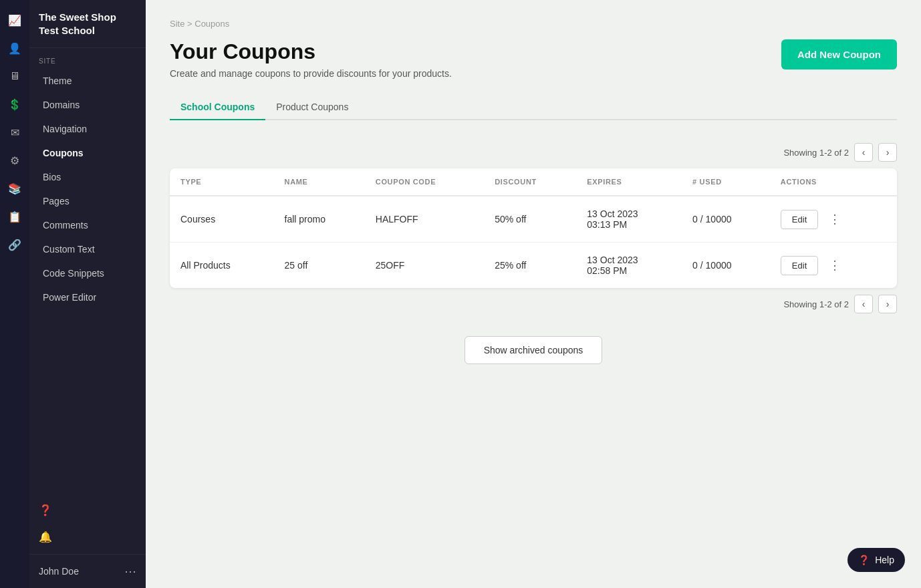 This screenshot has height=588, width=921. I want to click on expires-line1-1: 13 Oct 2023, so click(629, 214).